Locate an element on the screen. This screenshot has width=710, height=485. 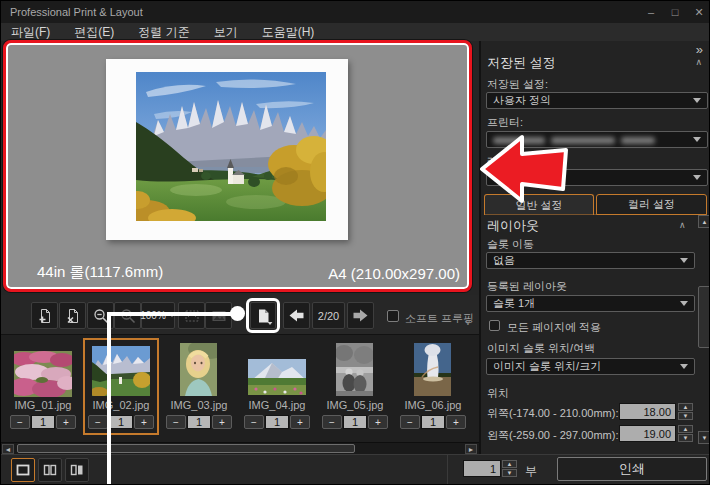
slot-move-value: 없음 is located at coordinates (504, 260).